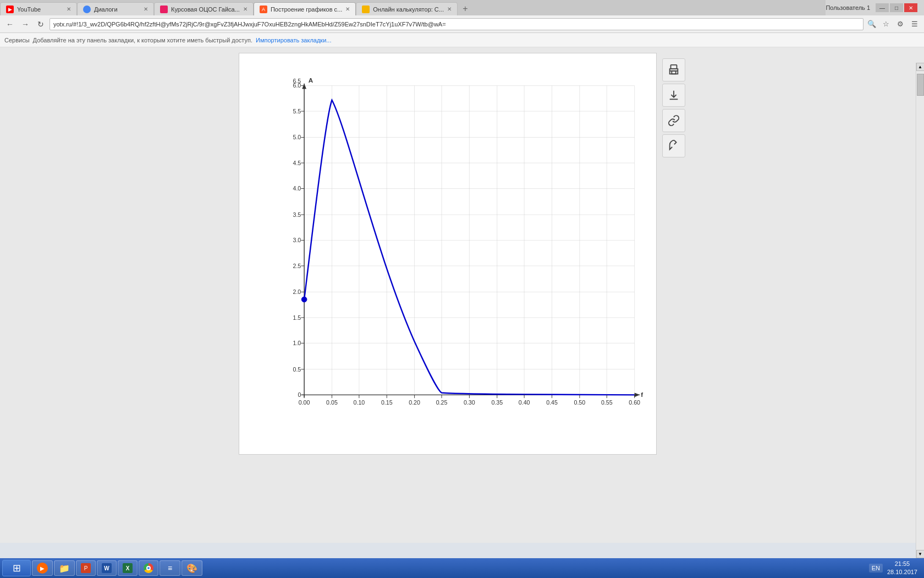 The image size is (924, 578). Describe the element at coordinates (41, 24) in the screenshot. I see `reload-button: ↻` at that location.